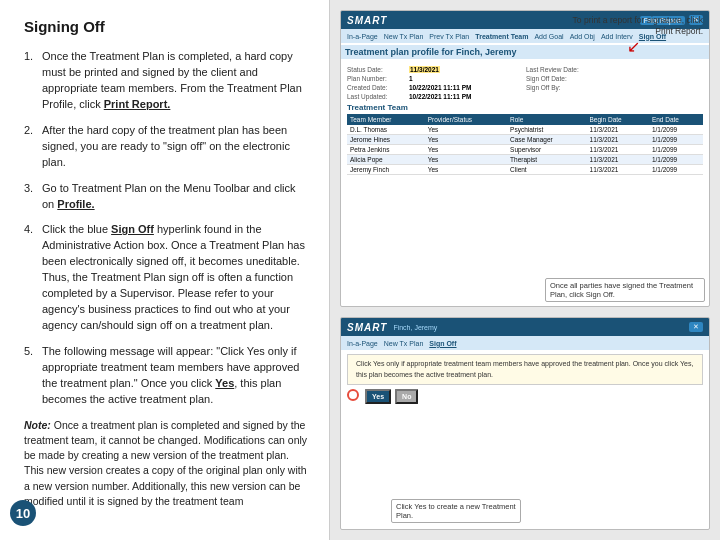  Describe the element at coordinates (436, 78) in the screenshot. I see `field-plan-number: Plan Number: 1` at that location.